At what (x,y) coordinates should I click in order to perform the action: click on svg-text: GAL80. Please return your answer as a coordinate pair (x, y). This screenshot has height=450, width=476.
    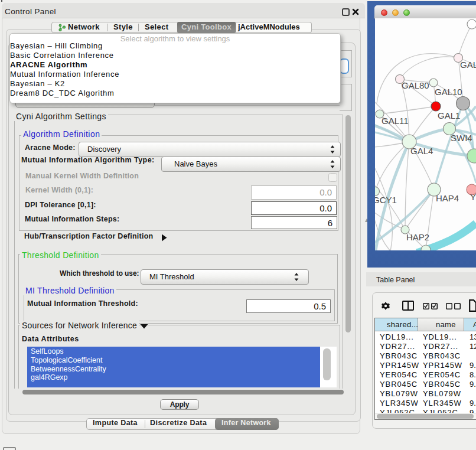
    Looking at the image, I should click on (416, 85).